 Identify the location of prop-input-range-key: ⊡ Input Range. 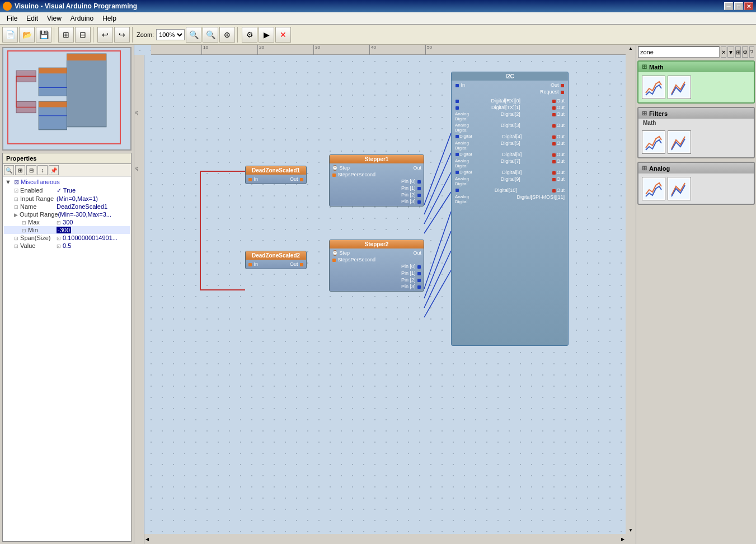
(31, 199).